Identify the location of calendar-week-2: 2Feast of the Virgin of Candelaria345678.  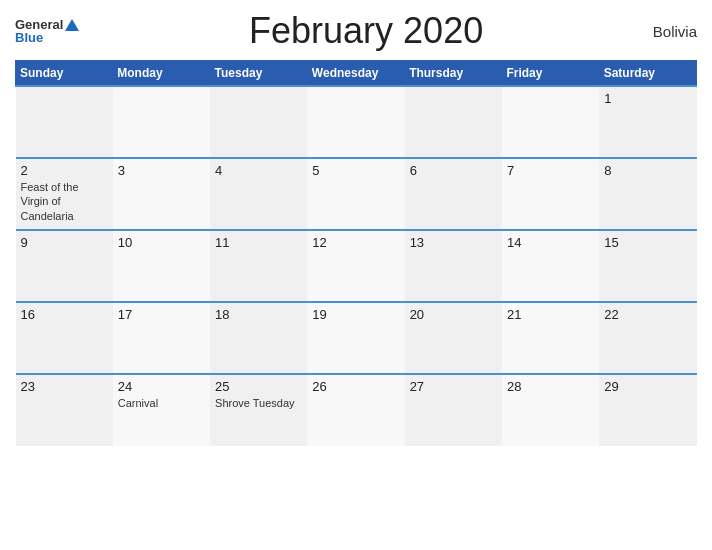
(356, 194).